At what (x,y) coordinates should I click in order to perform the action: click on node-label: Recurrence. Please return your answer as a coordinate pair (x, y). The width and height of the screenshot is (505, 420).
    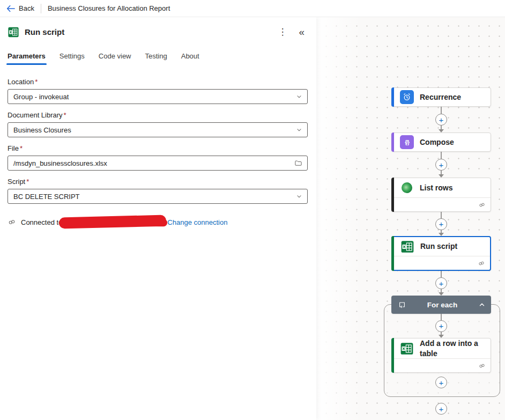
    Looking at the image, I should click on (441, 97).